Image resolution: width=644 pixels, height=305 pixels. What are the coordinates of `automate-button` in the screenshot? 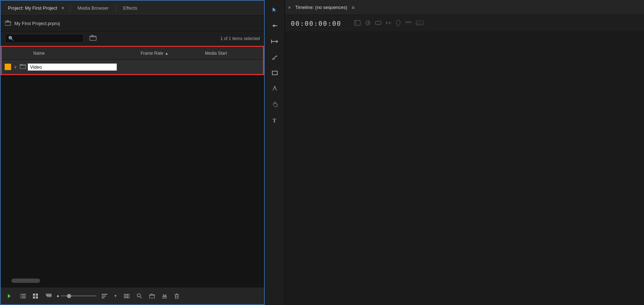 It's located at (127, 296).